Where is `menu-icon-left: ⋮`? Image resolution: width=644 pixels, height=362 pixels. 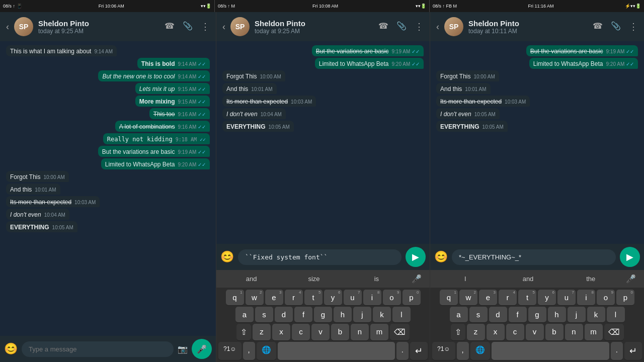
menu-icon-left: ⋮ is located at coordinates (205, 27).